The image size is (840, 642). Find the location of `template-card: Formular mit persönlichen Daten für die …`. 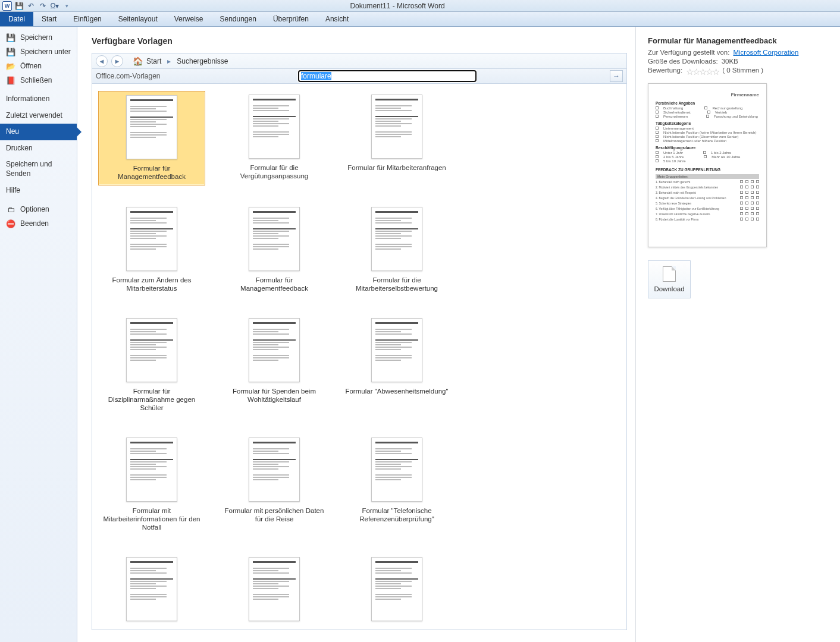

template-card: Formular mit persönlichen Daten für die … is located at coordinates (274, 485).